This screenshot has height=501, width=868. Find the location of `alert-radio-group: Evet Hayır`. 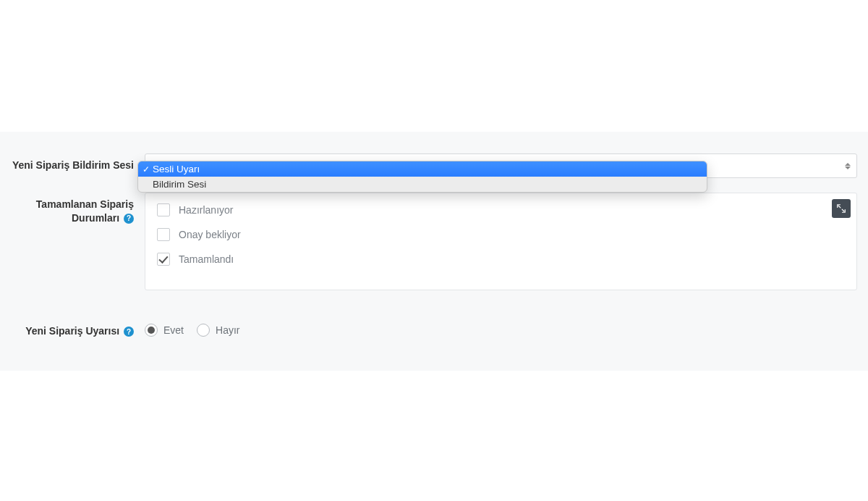

alert-radio-group: Evet Hayır is located at coordinates (501, 328).